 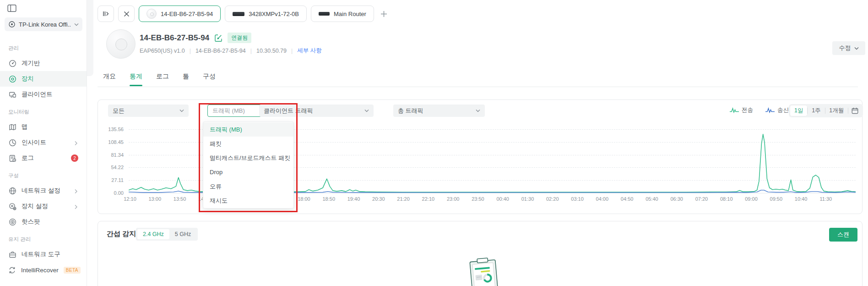 What do you see at coordinates (384, 14) in the screenshot?
I see `add-tab-button` at bounding box center [384, 14].